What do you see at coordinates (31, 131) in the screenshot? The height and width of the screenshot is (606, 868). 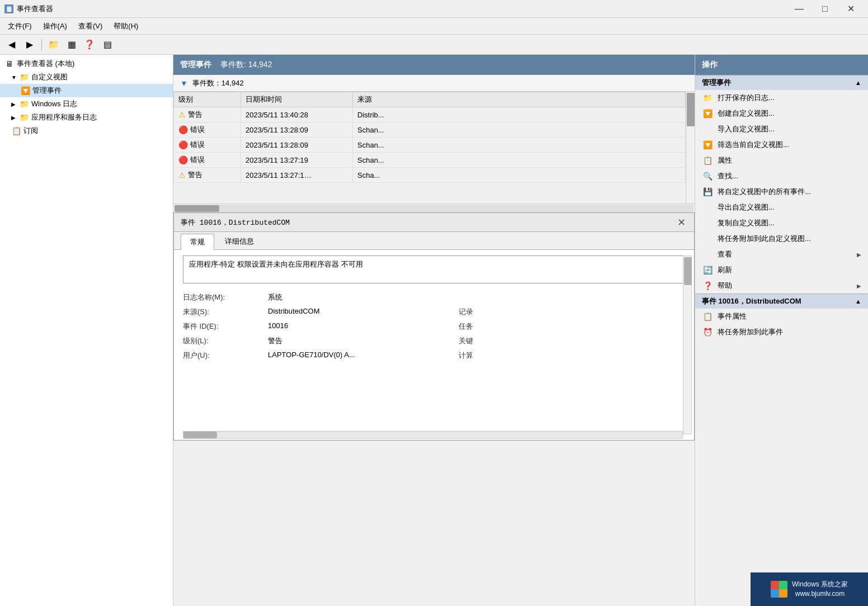 I see `sidebar-subscription-label: 订阅` at bounding box center [31, 131].